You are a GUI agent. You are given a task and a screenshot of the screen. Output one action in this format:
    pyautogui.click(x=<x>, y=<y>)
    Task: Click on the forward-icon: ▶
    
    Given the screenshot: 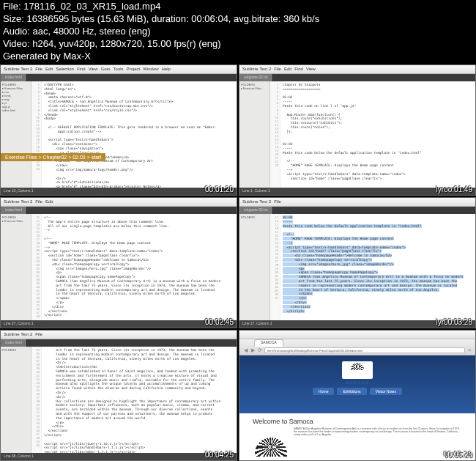 What is the action you would take?
    pyautogui.click(x=253, y=350)
    